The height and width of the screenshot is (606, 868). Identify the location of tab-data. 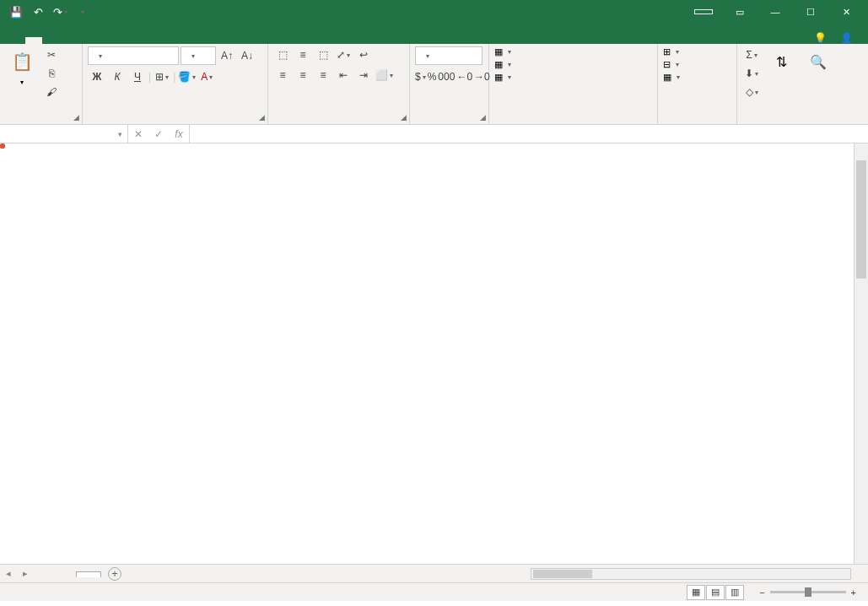
(108, 41).